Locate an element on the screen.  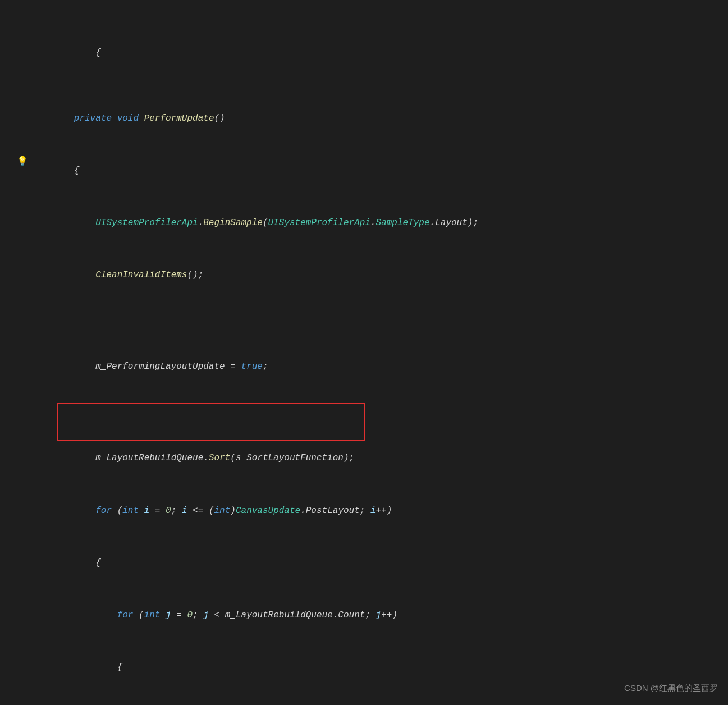
watermark: CSDN @红黑色的圣西罗 is located at coordinates (671, 688).